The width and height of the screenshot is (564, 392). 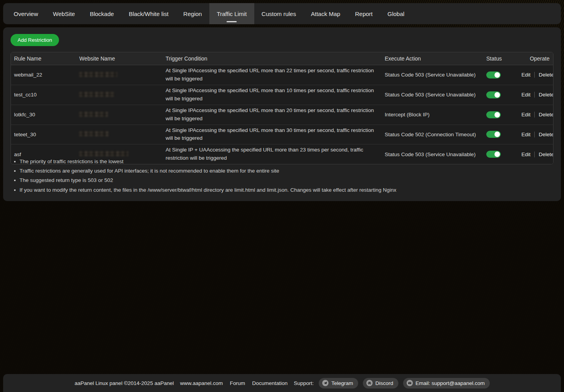 I want to click on table-header-row: Rule Name Website Name Trigger Condition…, so click(x=282, y=59).